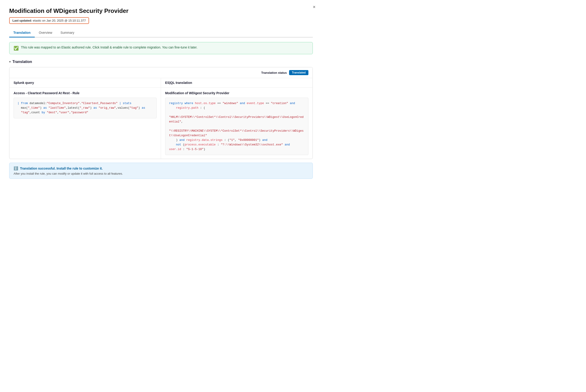 The height and width of the screenshot is (392, 586). I want to click on tab-summary: Summary, so click(67, 33).